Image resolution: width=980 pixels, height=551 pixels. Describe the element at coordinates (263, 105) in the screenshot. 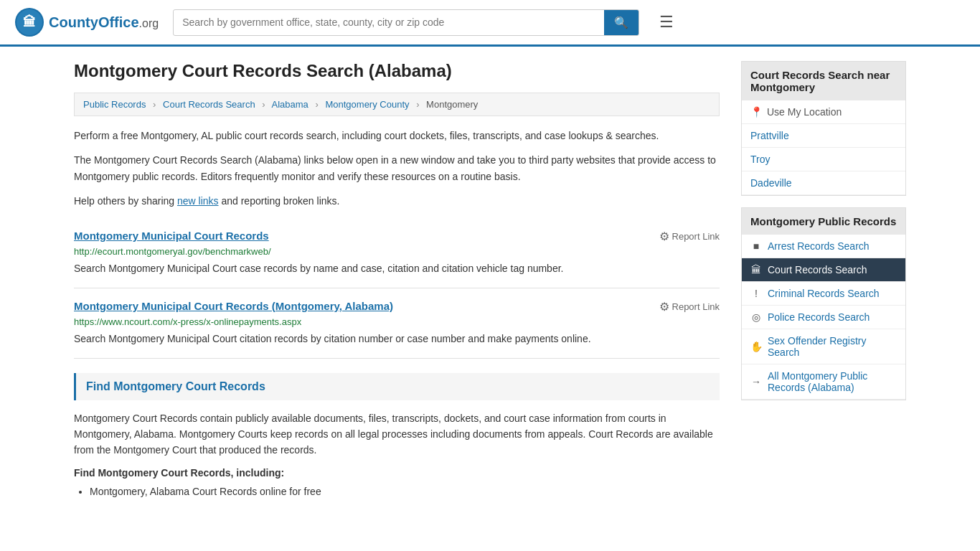

I see `breadcrumb-sep-2: ›` at that location.